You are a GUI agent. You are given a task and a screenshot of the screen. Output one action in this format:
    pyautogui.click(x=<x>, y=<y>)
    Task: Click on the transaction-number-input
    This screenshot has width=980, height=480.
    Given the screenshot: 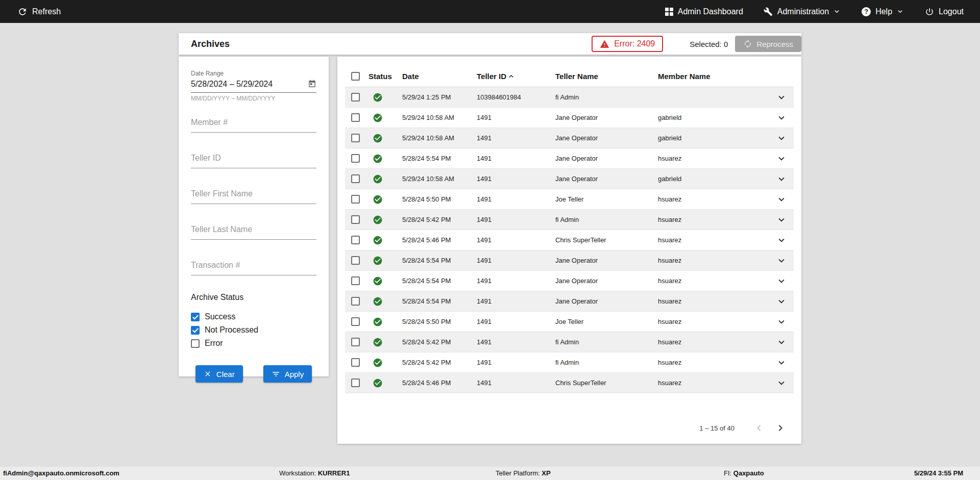 What is the action you would take?
    pyautogui.click(x=254, y=266)
    